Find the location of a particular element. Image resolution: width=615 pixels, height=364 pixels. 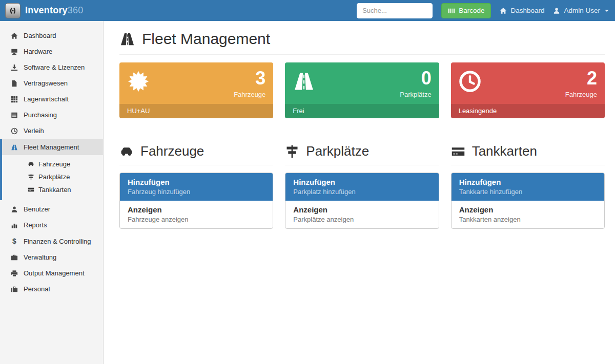

section-title-parkplaetze: Parkplätze is located at coordinates (362, 155).